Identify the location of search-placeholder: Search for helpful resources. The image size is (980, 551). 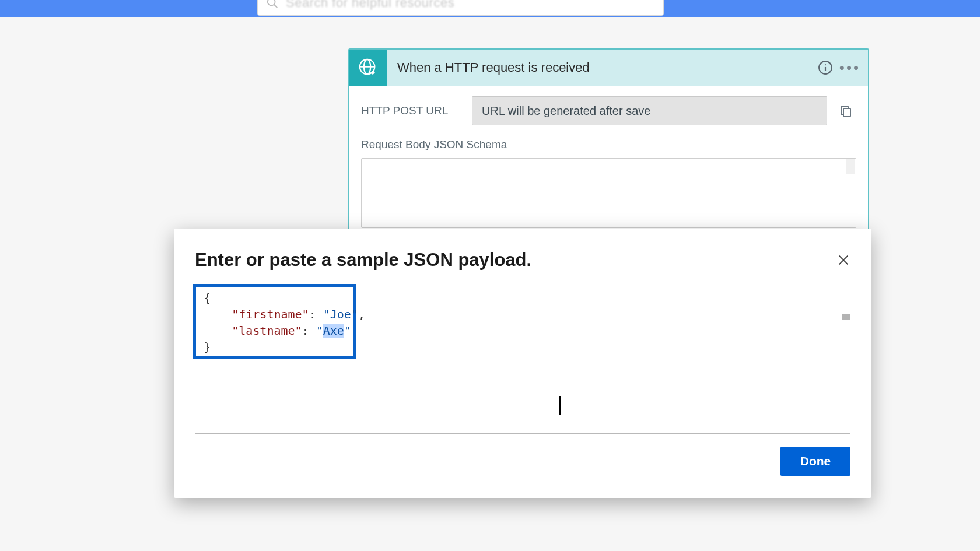
(370, 5).